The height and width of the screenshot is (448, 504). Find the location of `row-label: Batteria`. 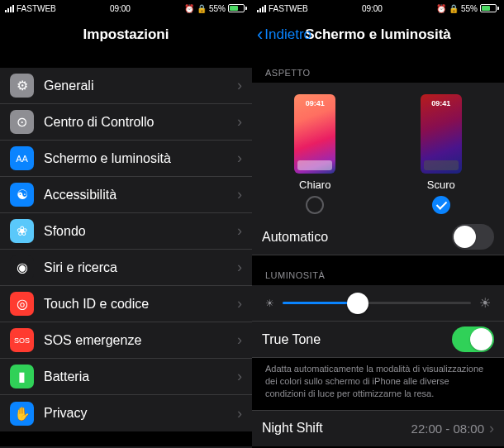

row-label: Batteria is located at coordinates (140, 377).